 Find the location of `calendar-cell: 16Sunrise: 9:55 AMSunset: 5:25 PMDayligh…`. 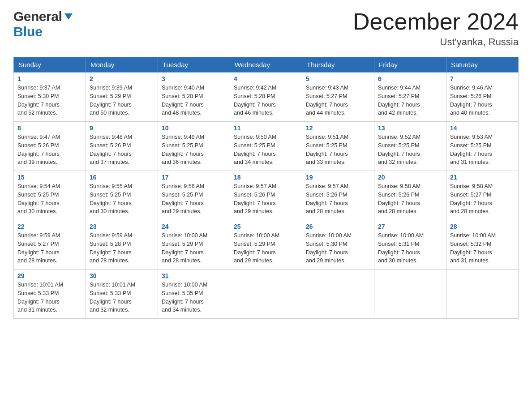

calendar-cell: 16Sunrise: 9:55 AMSunset: 5:25 PMDayligh… is located at coordinates (122, 196).